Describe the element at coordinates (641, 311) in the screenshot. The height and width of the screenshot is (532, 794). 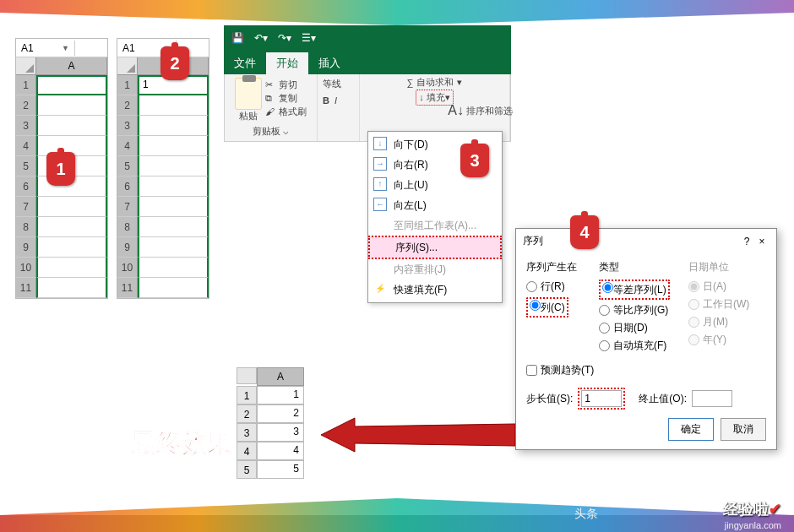
I see `radio-growth: 等比序列(G)` at that location.